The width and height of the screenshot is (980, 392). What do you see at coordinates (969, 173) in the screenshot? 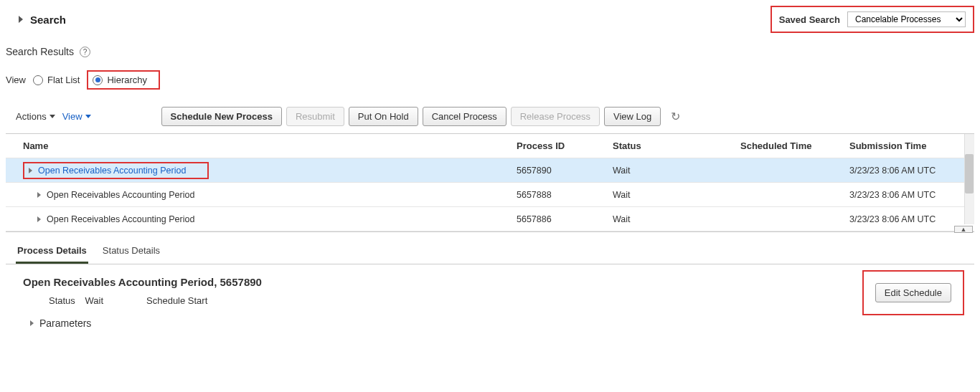
I see `scrollbar-thumb` at bounding box center [969, 173].